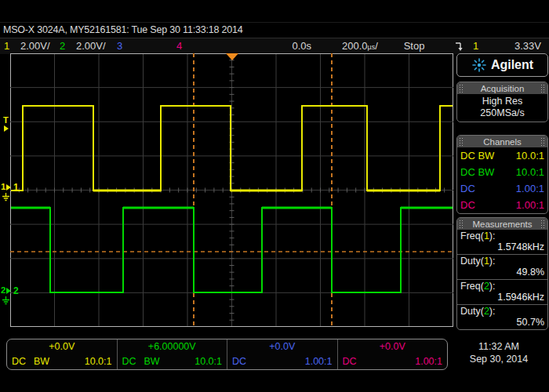 This screenshot has height=392, width=549. What do you see at coordinates (6, 198) in the screenshot?
I see `ch1-earth-ground-icon` at bounding box center [6, 198].